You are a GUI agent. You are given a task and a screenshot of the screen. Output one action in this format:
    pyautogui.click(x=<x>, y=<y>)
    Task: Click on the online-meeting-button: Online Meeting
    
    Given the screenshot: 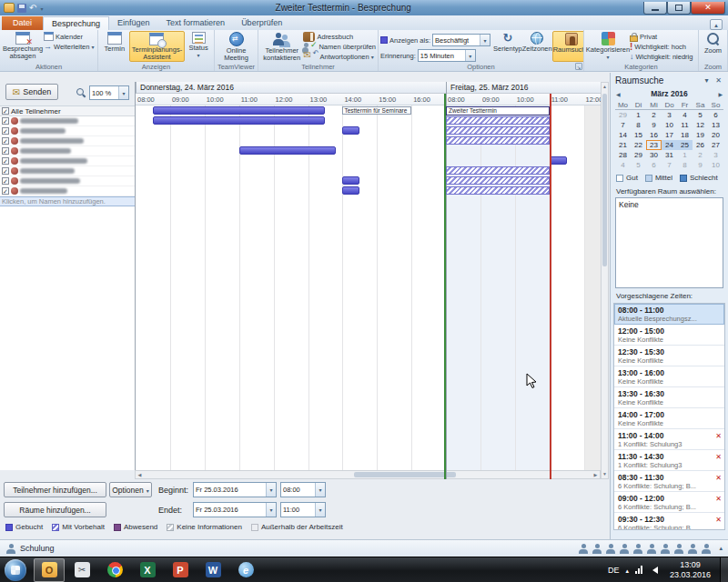 What is the action you would take?
    pyautogui.click(x=237, y=46)
    